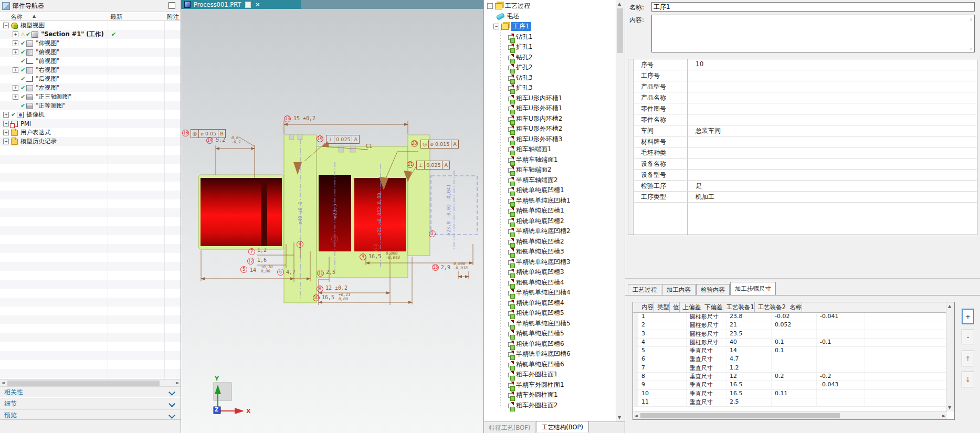 The width and height of the screenshot is (980, 433). I want to click on tab-title: Process001.PRT, so click(217, 5).